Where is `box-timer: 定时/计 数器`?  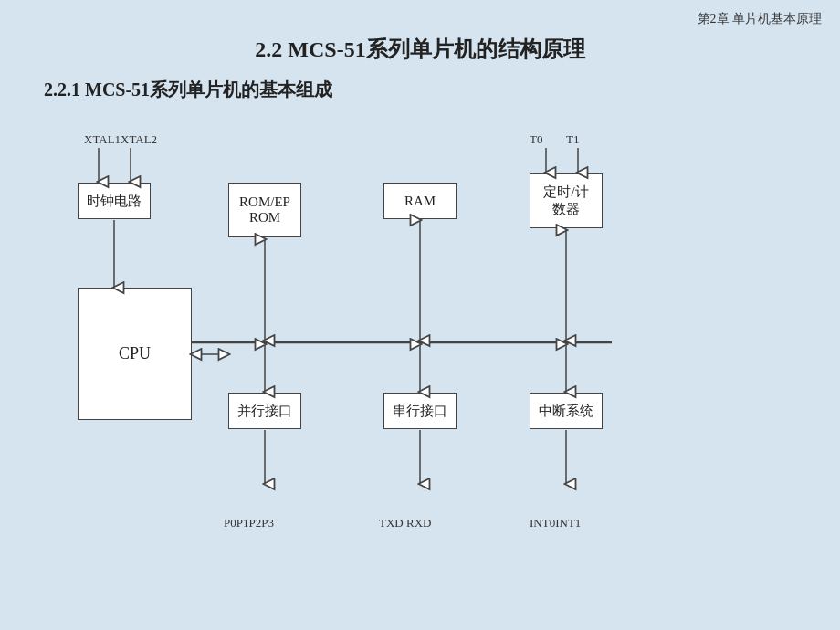
box-timer: 定时/计 数器 is located at coordinates (566, 201).